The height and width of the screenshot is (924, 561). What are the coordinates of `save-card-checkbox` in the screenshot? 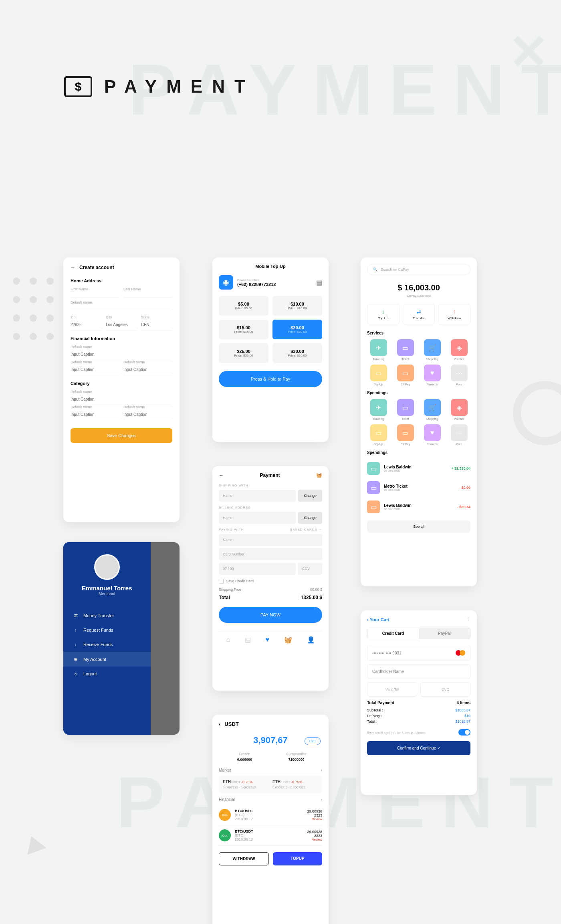 It's located at (221, 581).